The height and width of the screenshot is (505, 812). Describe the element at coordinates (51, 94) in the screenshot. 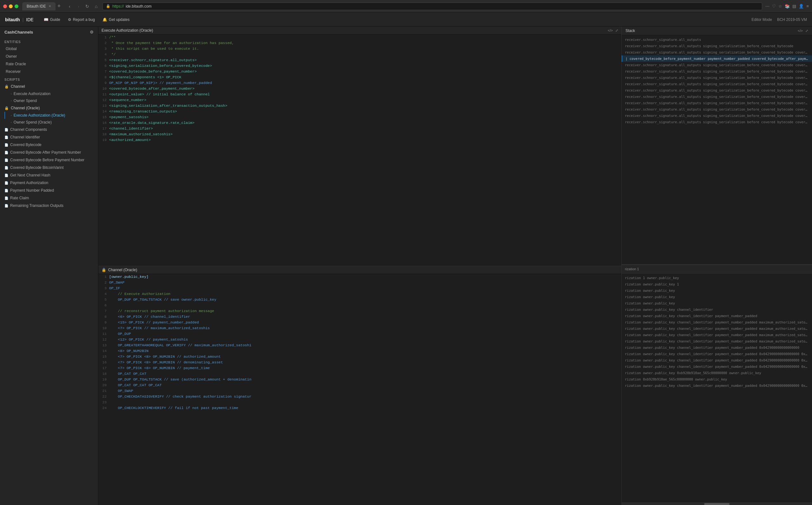

I see `sidebar-item-execute-auth: ◦ Execute Authorization` at that location.